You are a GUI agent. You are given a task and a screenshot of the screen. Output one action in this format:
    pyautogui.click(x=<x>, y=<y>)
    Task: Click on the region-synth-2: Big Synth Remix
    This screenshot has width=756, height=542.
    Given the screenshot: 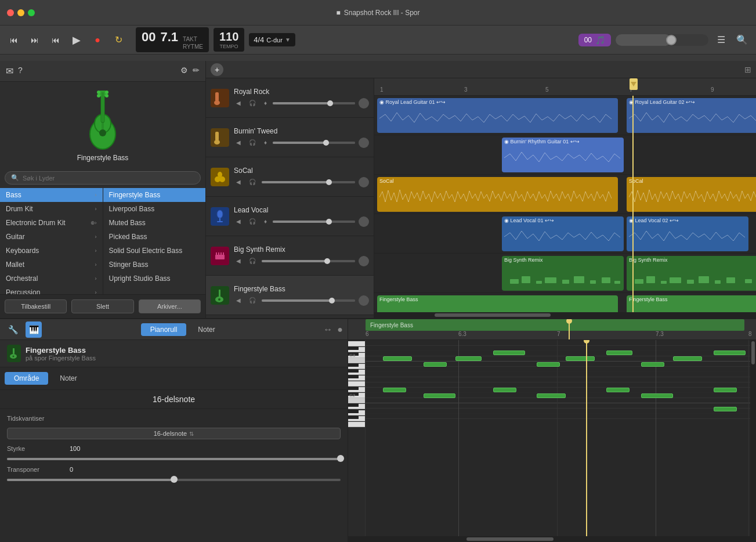 What is the action you would take?
    pyautogui.click(x=692, y=273)
    